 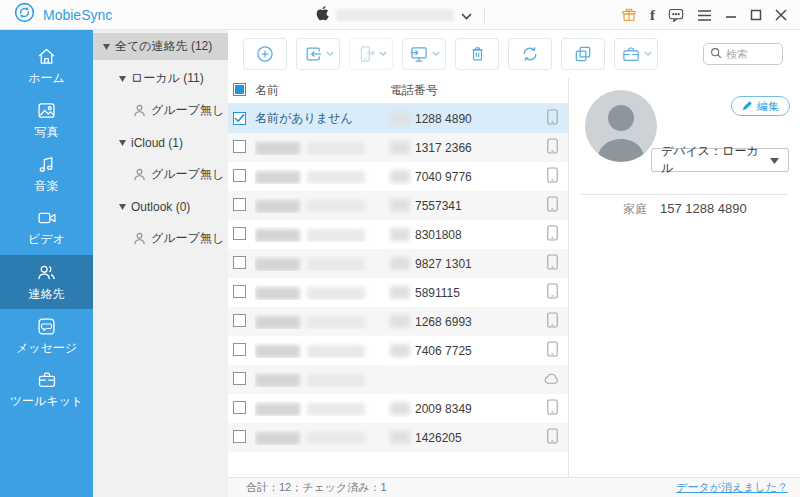 I want to click on table-row: 9827 1301, so click(x=398, y=264).